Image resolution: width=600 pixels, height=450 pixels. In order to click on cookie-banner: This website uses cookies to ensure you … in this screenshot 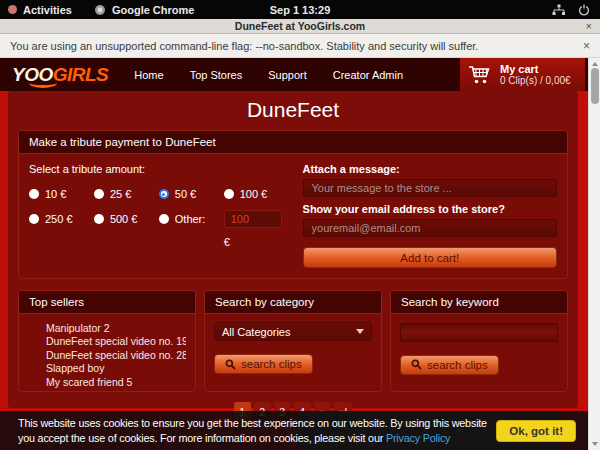, I will do `click(294, 430)`.